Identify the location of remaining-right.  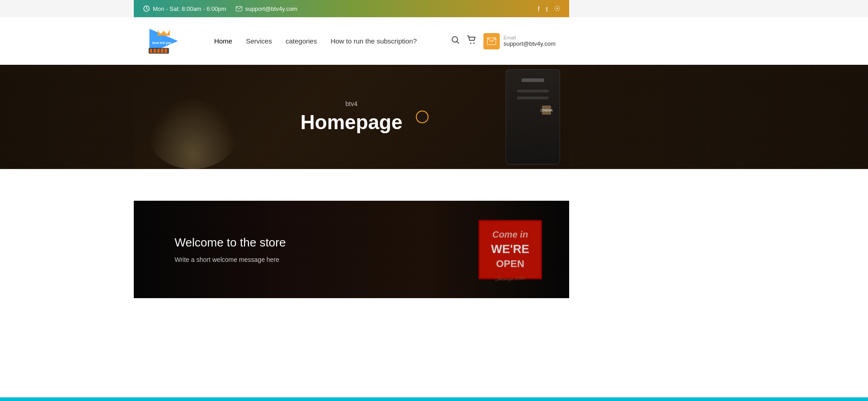
(718, 350).